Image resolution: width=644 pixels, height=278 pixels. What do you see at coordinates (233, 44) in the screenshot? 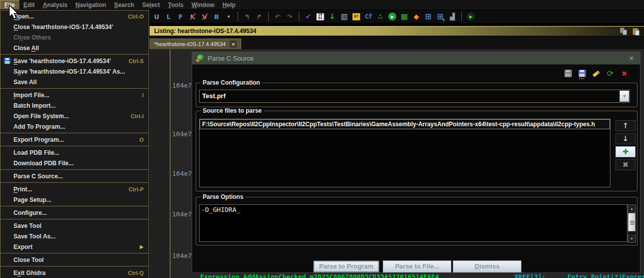
I see `close-tab-icon: ✕` at bounding box center [233, 44].